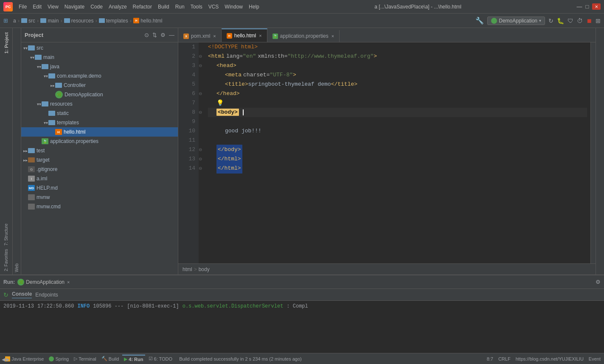 The image size is (604, 364). Describe the element at coordinates (85, 359) in the screenshot. I see `terminal-tab: ▷ Terminal` at that location.